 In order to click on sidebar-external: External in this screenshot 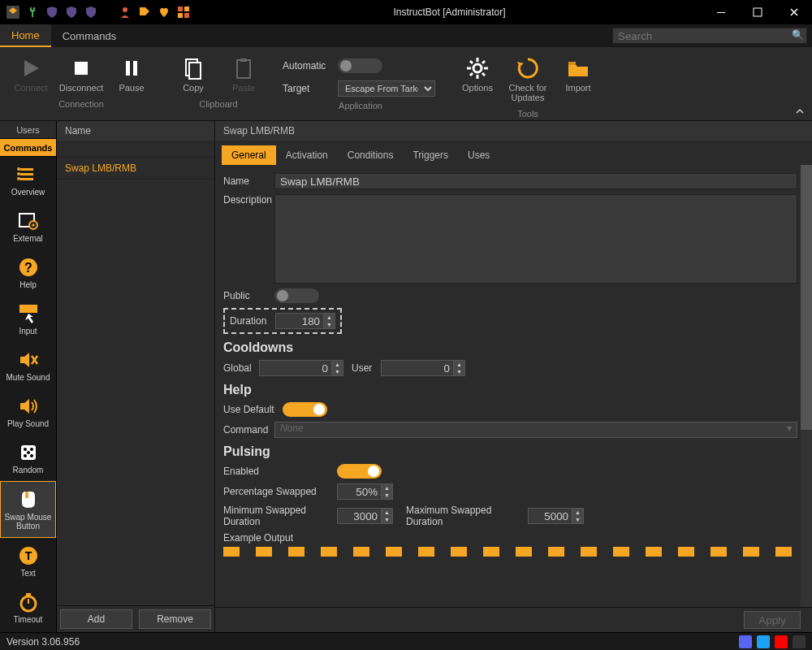, I will do `click(28, 226)`.